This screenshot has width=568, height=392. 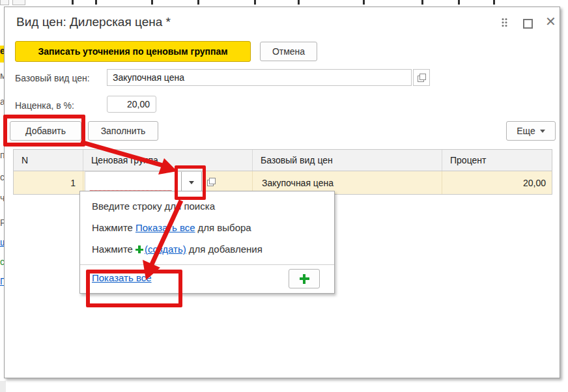 What do you see at coordinates (225, 249) in the screenshot?
I see `hint-suffix: для добавления` at bounding box center [225, 249].